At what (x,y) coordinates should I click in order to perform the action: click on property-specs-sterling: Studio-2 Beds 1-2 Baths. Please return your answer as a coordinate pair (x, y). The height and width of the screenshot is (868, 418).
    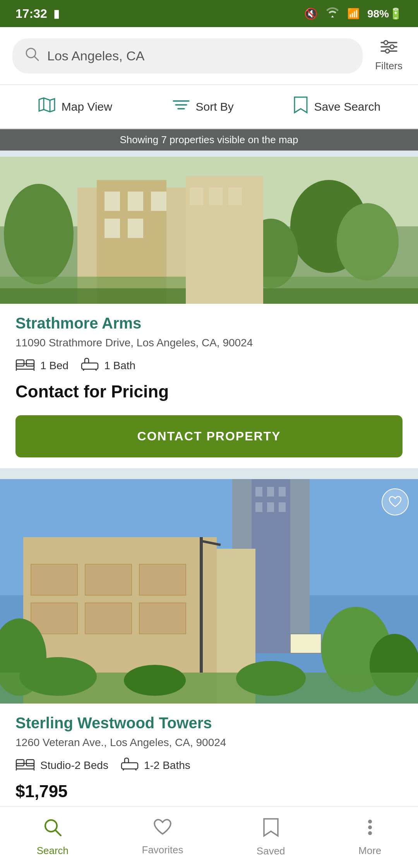
    Looking at the image, I should click on (209, 765).